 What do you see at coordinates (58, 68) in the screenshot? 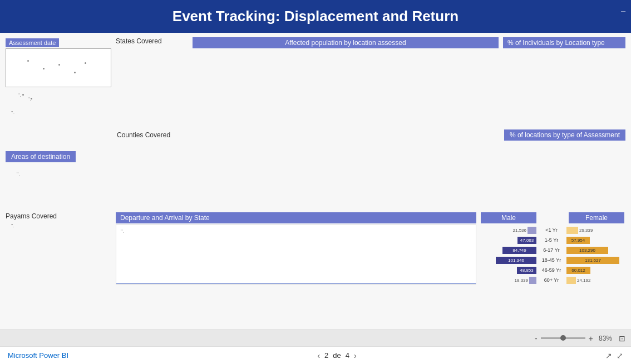
I see `assessment-scatter` at bounding box center [58, 68].